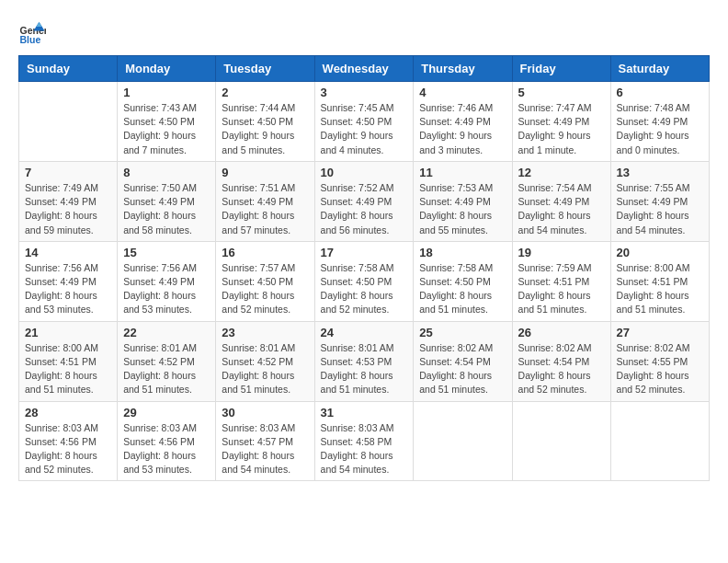 This screenshot has height=563, width=728. I want to click on calendar-cell: 15 Sunrise: 7:56 AMSunset: 4:49 PMDaylig…, so click(167, 282).